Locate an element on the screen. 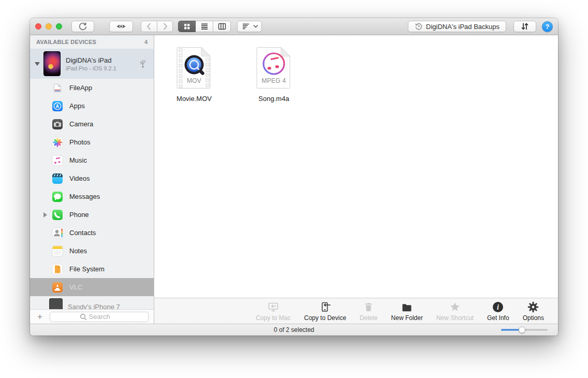  sidebar-item-camera: Camera is located at coordinates (92, 124).